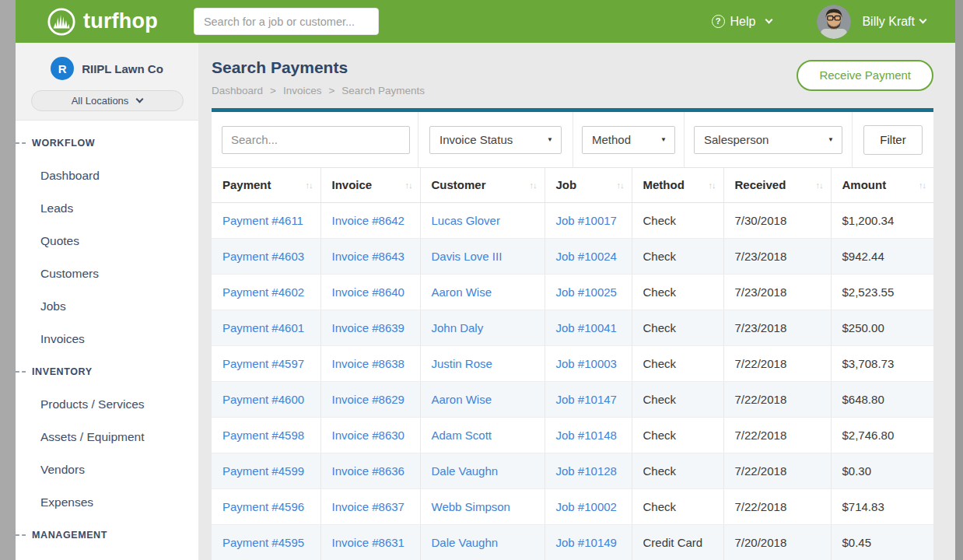 Image resolution: width=963 pixels, height=560 pixels. Describe the element at coordinates (369, 436) in the screenshot. I see `invoice-link: Invoice #8630` at that location.